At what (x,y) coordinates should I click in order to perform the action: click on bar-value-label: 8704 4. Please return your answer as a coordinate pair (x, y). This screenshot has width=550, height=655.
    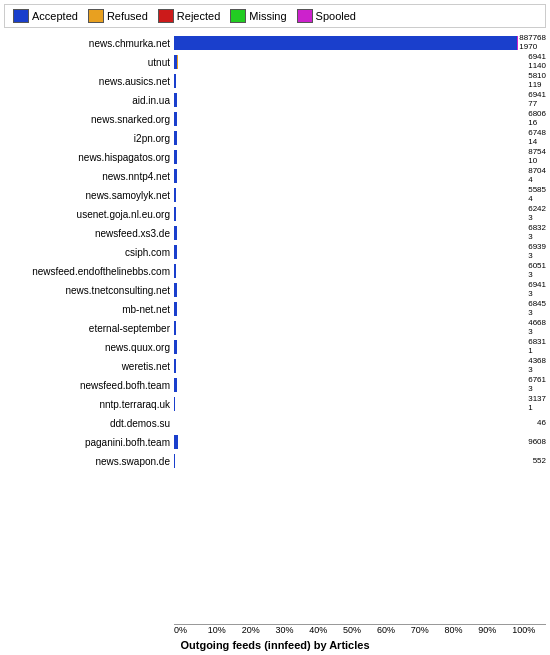
    Looking at the image, I should click on (537, 176).